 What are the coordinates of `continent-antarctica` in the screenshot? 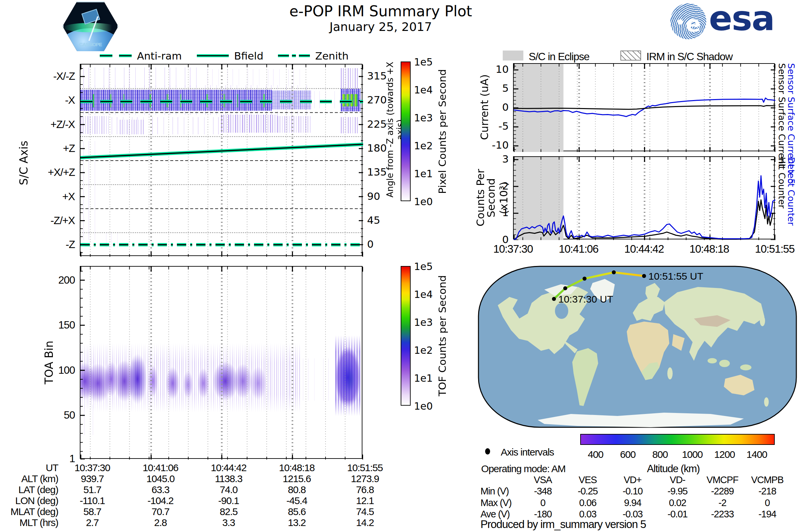 It's located at (641, 420).